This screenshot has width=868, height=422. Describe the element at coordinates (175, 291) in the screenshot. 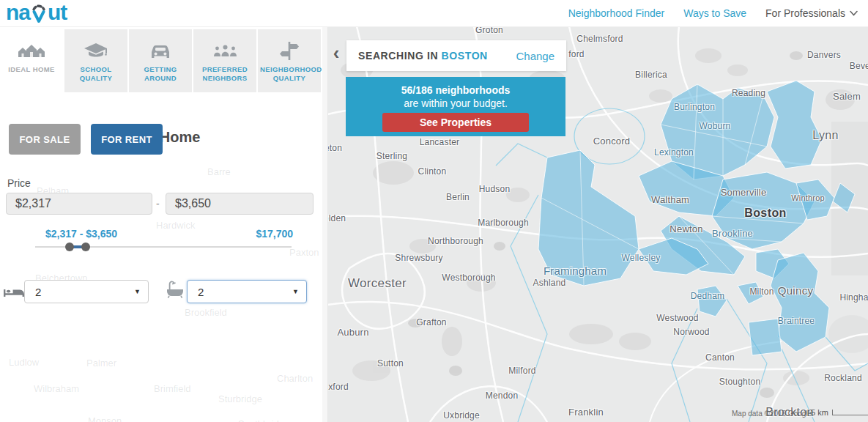

I see `bathtub-icon` at that location.